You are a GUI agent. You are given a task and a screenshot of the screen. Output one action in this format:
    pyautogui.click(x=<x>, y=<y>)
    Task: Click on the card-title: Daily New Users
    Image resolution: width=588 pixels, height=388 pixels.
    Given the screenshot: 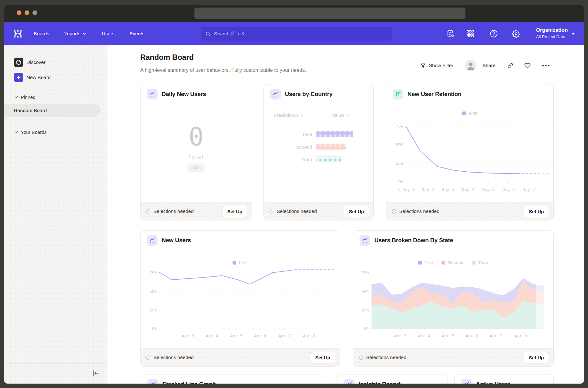 What is the action you would take?
    pyautogui.click(x=184, y=94)
    